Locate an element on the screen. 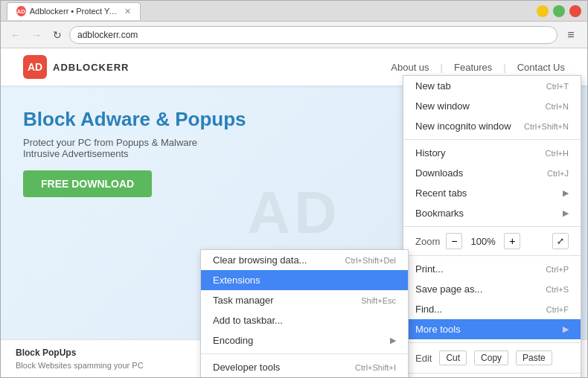 This screenshot has height=378, width=588. feature-desc-0: Block Websites spamming your PC is located at coordinates (103, 365).